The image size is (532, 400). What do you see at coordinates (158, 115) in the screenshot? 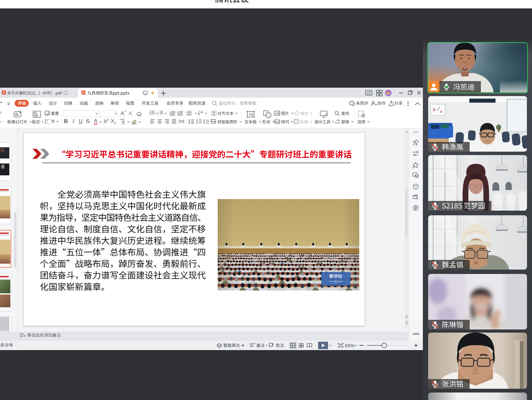
I see `svg-text: 3` at bounding box center [158, 115].